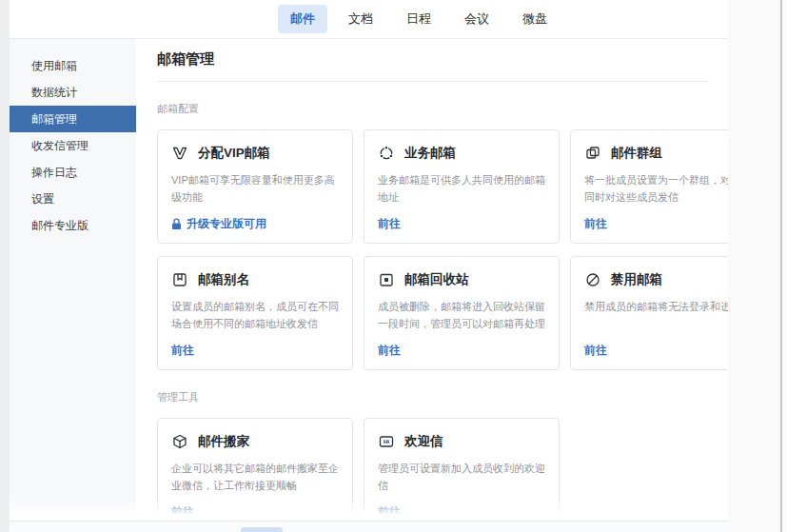 This screenshot has height=532, width=787. Describe the element at coordinates (369, 527) in the screenshot. I see `bottom-band` at that location.